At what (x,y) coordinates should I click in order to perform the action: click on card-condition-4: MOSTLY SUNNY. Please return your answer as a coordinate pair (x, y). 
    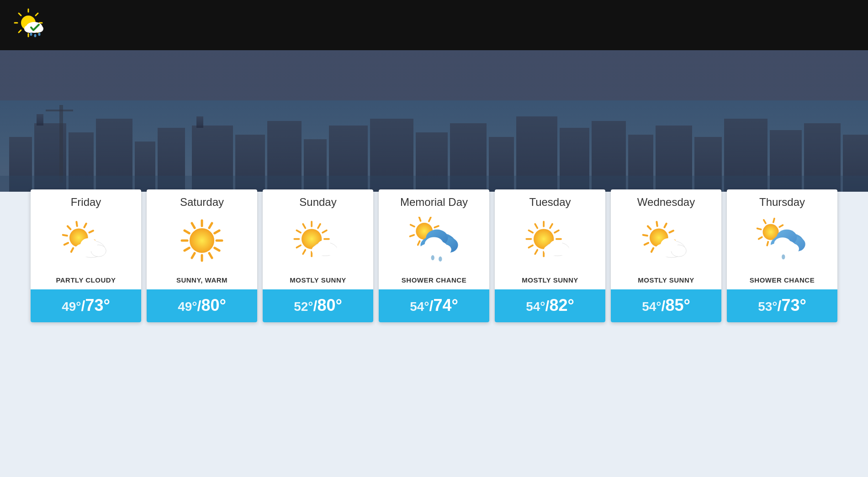
    Looking at the image, I should click on (550, 280).